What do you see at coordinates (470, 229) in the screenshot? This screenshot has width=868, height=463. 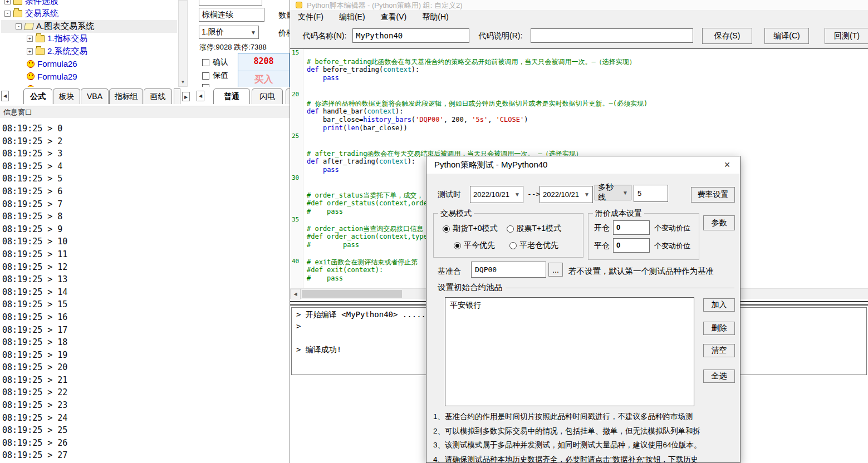 I see `radio-option: 期货T+0模式` at bounding box center [470, 229].